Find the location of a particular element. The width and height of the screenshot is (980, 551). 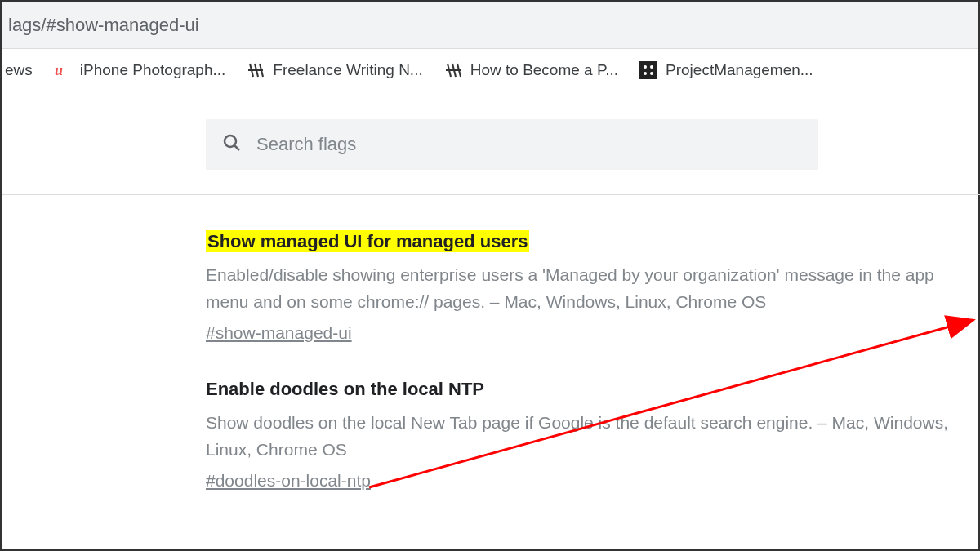

bookmark-label: How to Become a P... is located at coordinates (544, 70).